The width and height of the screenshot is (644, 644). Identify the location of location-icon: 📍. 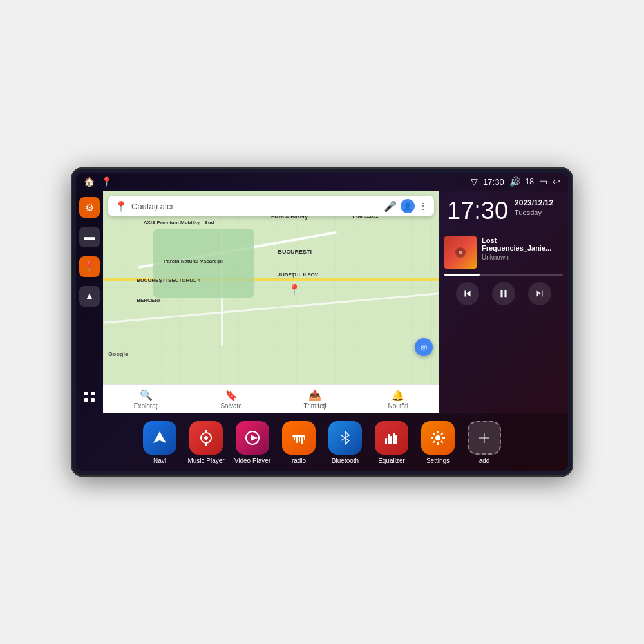
(90, 267).